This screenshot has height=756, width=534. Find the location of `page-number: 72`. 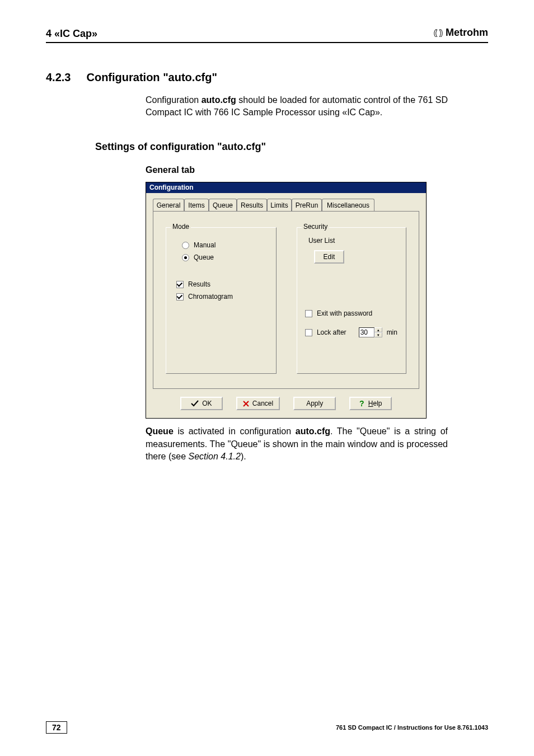

page-number: 72 is located at coordinates (57, 727).